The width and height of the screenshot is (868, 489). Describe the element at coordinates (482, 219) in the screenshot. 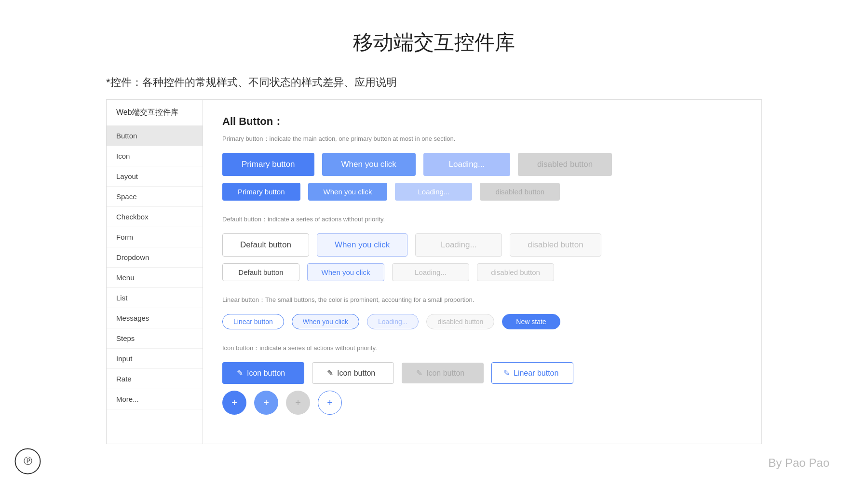

I see `default-section-desc: Default button：indicate a series of acti…` at that location.